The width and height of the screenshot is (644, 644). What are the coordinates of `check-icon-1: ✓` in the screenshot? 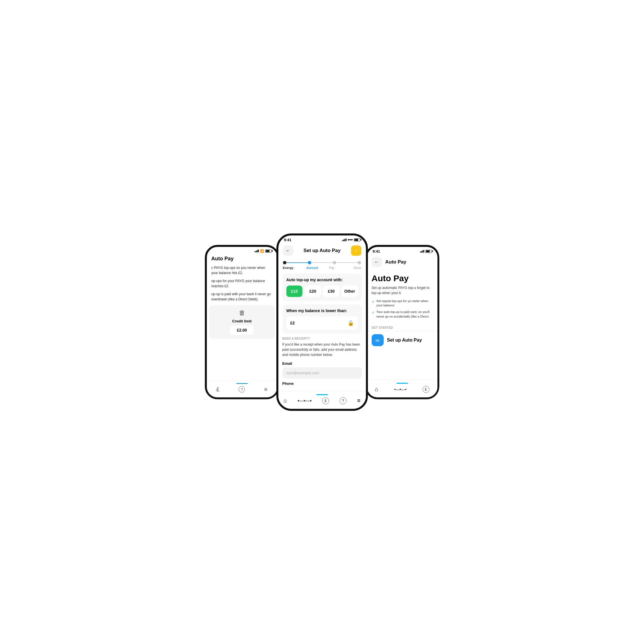 It's located at (373, 302).